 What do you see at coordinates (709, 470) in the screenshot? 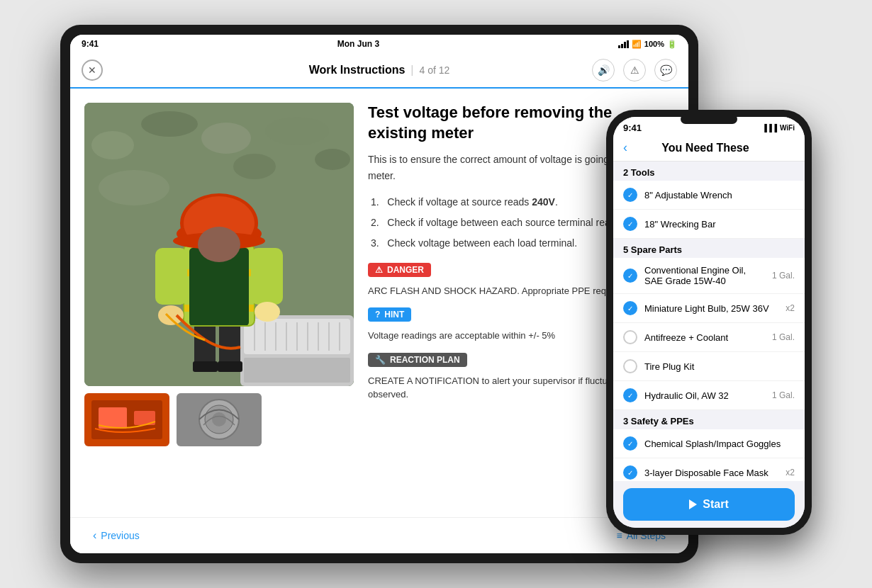
I see `ppe-item-2: ✓ 3-layer Disposable Face Mask x2` at bounding box center [709, 470].